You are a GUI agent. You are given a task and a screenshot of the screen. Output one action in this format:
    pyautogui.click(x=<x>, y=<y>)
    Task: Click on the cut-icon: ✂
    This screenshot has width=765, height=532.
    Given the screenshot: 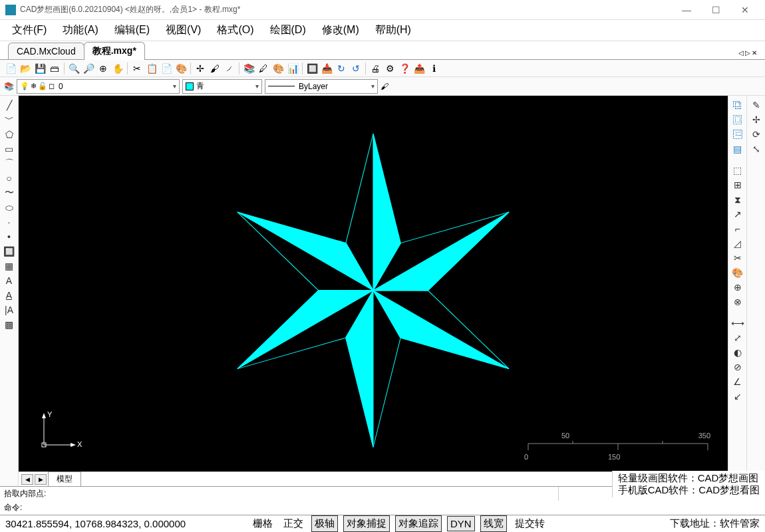 What is the action you would take?
    pyautogui.click(x=137, y=68)
    